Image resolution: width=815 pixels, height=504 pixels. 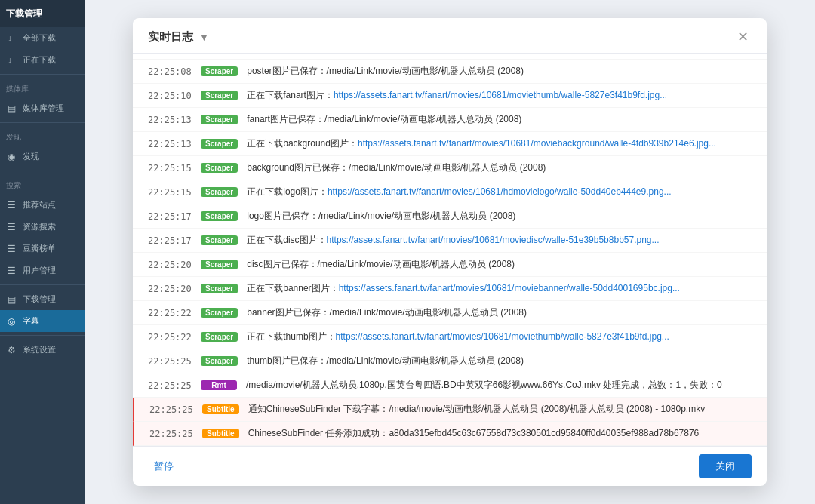 What do you see at coordinates (500, 409) in the screenshot?
I see `log-text: 通知ChineseSubFinder 下载字幕：/media/movie/动画电…` at bounding box center [500, 409].